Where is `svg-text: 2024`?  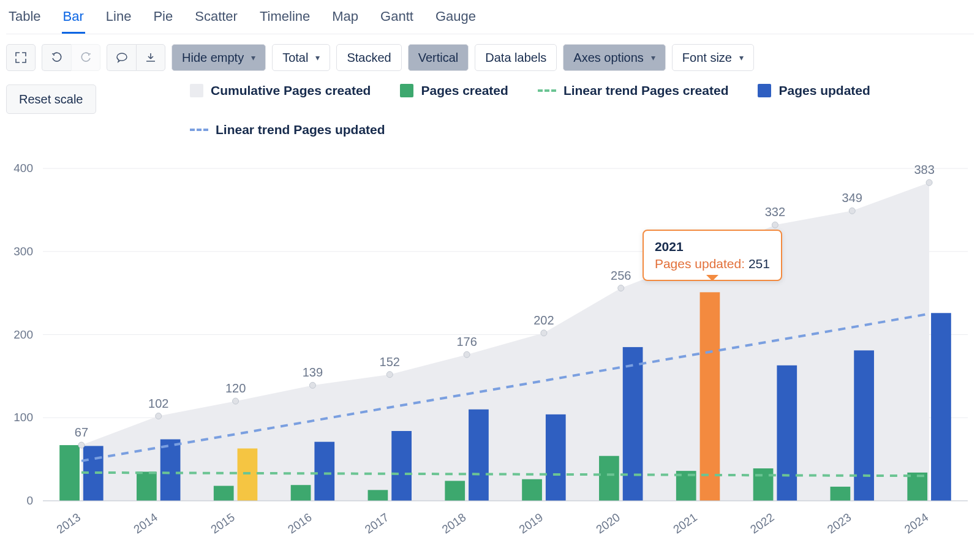
svg-text: 2024 is located at coordinates (916, 523).